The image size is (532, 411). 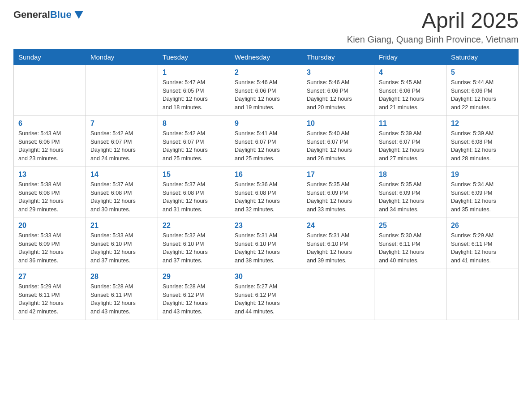 I want to click on day-number: 26, so click(x=482, y=226).